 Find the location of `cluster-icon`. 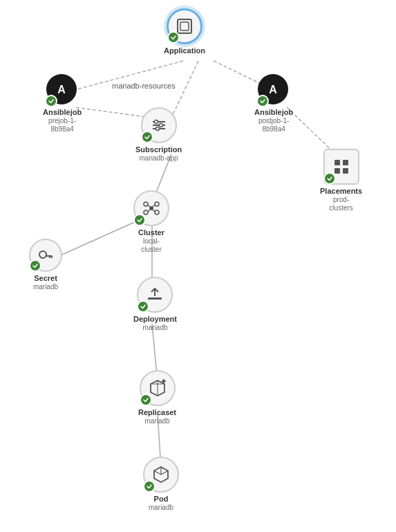

cluster-icon is located at coordinates (151, 208).